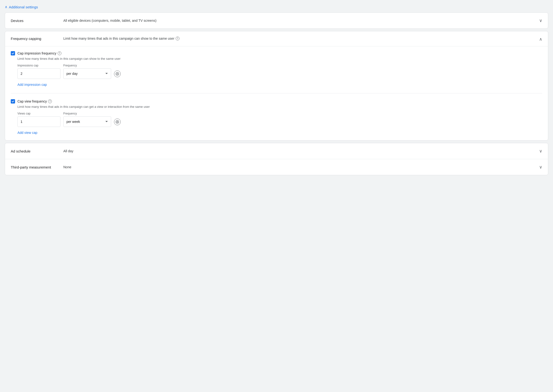 The image size is (553, 392). I want to click on freq-divider, so click(276, 93).